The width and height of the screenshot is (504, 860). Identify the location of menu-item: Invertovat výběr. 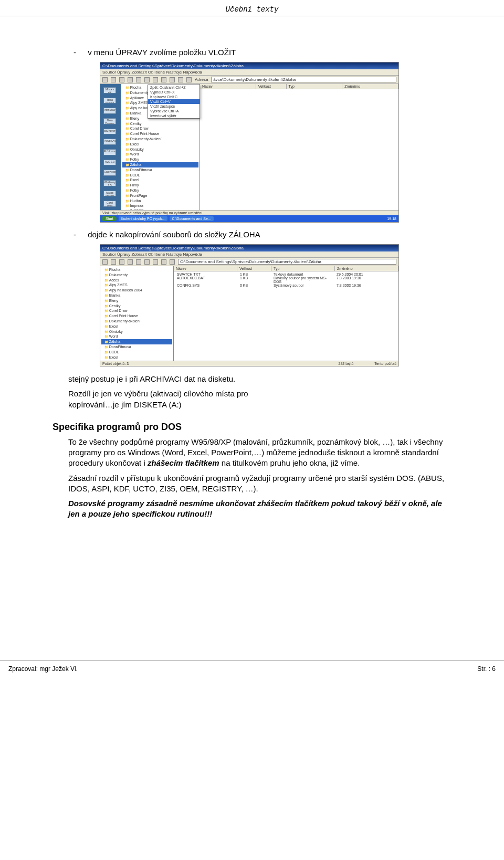
(174, 116).